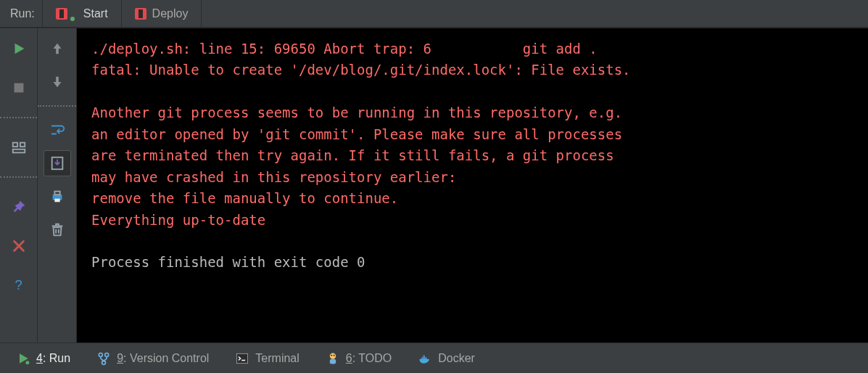  What do you see at coordinates (358, 358) in the screenshot?
I see `footer-todo: 6: TODO` at bounding box center [358, 358].